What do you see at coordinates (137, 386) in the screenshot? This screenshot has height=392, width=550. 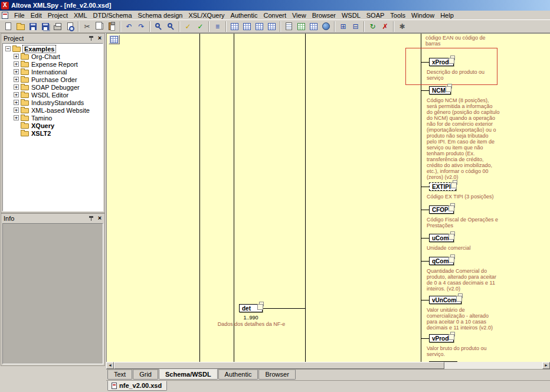 I see `file-tab-nfe-v2-00-xsd: nfe_v2.00.xsd` at bounding box center [137, 386].